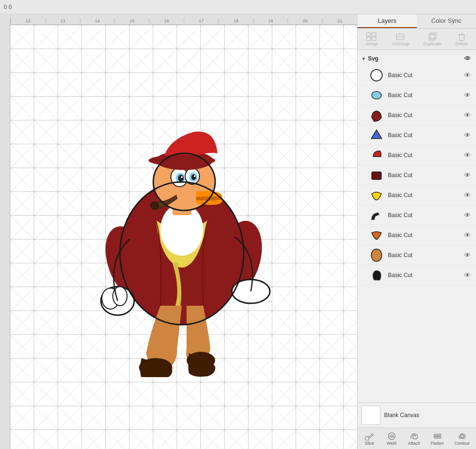 This screenshot has height=449, width=476. What do you see at coordinates (417, 175) in the screenshot?
I see `layers-container: Basic Cut👁Basic Cut👁Basic Cut👁Basic Cut👁…` at bounding box center [417, 175].